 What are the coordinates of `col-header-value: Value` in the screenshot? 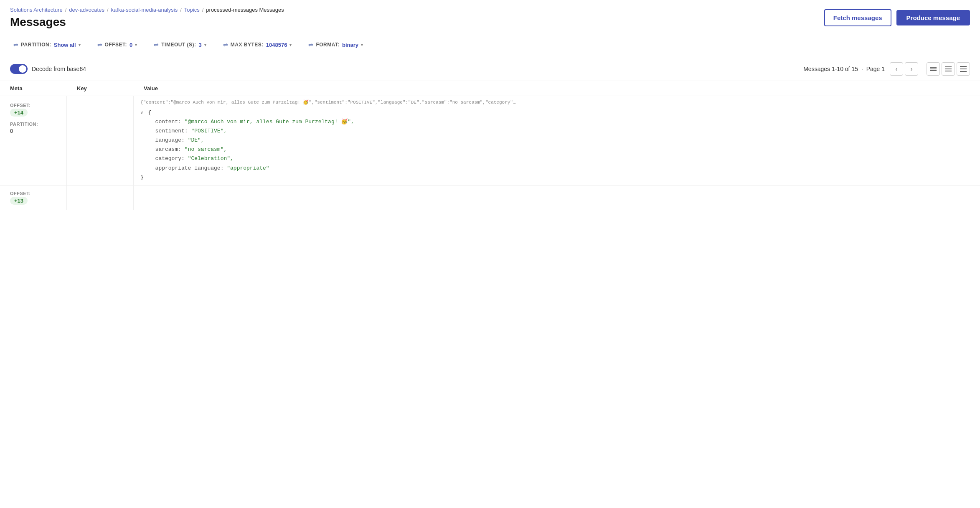 It's located at (557, 89).